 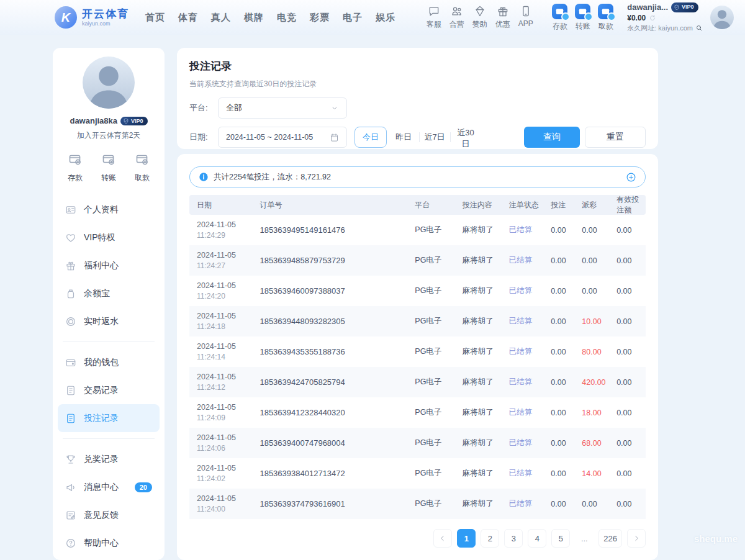 What do you see at coordinates (417, 538) in the screenshot?
I see `pagination: 12345...226` at bounding box center [417, 538].